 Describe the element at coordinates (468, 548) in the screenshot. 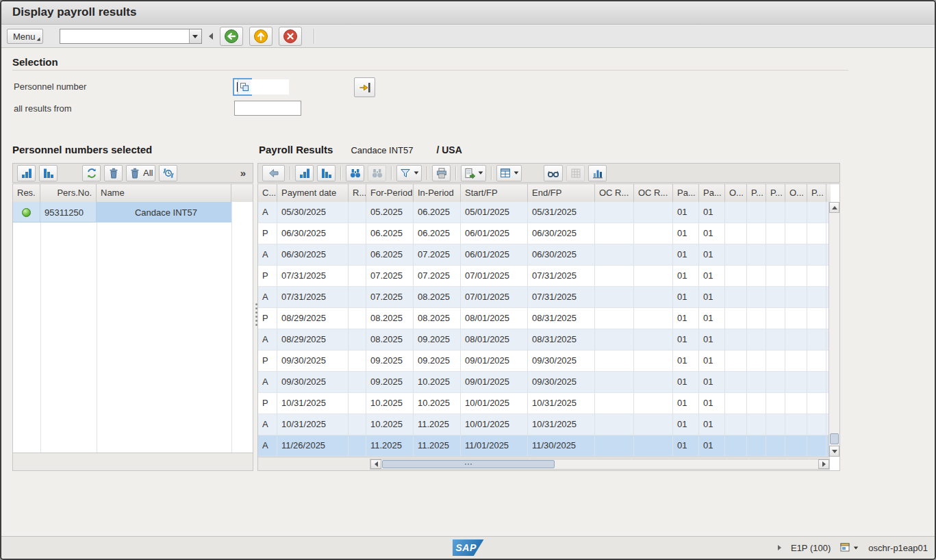

I see `status-bar: SAP E1P (100) oschr-p1eap01` at that location.